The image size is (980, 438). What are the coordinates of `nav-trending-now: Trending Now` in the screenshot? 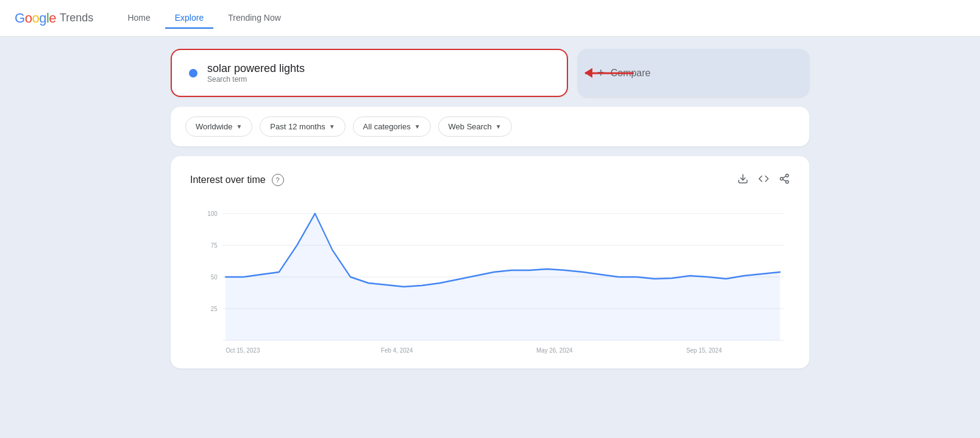 It's located at (255, 18).